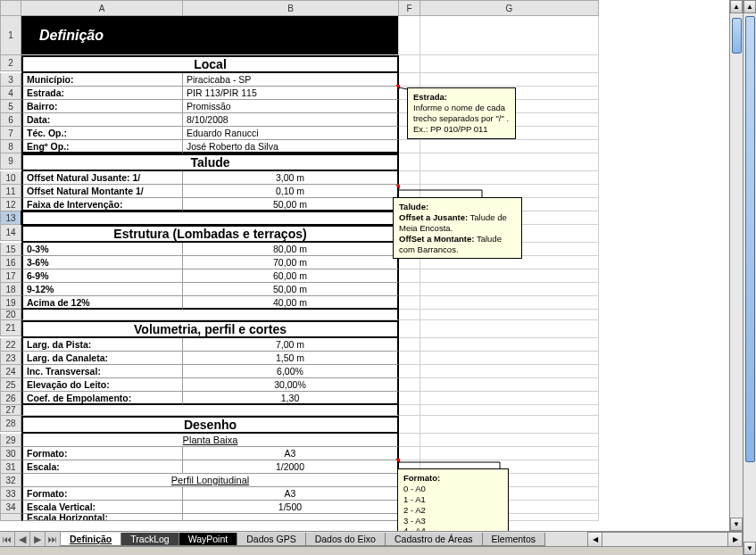 This screenshot has height=555, width=756. Describe the element at coordinates (271, 539) in the screenshot. I see `tab-dados-gps: Dados GPS` at that location.